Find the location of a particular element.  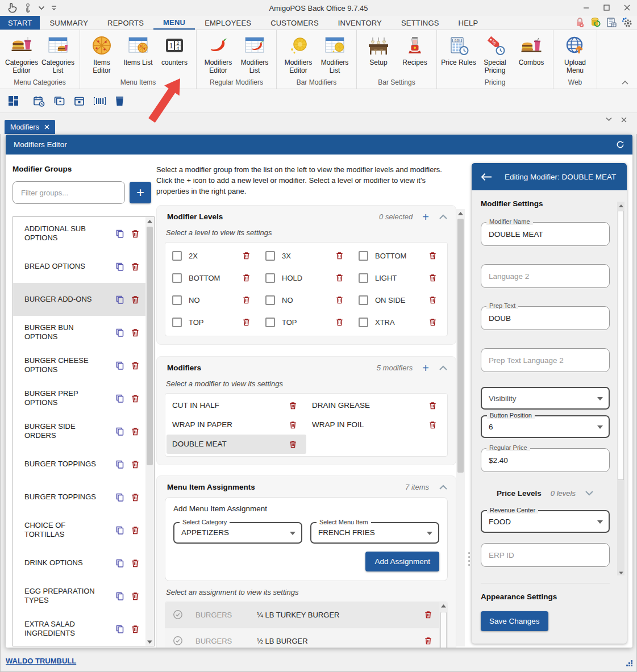

bar-modifiers-editor-button: Modifiers Editor is located at coordinates (298, 53).